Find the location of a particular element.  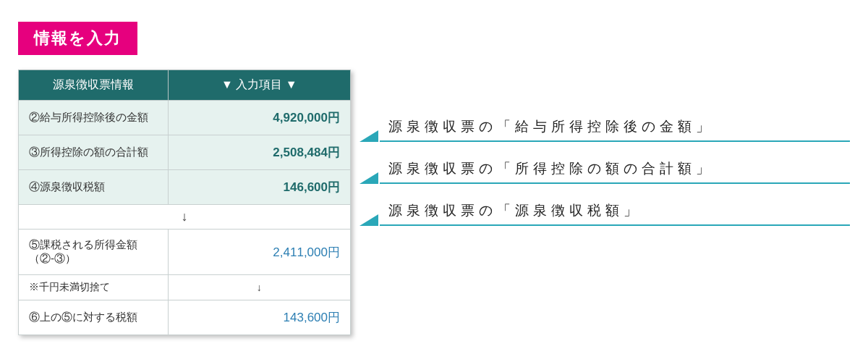

row-value: 2,508,484円 is located at coordinates (259, 153).